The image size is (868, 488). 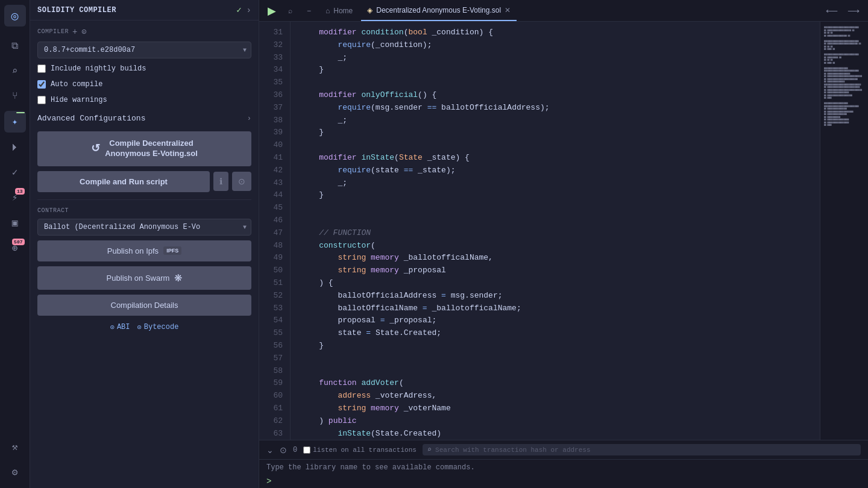 I want to click on nightly-builds-checkbox, so click(x=42, y=69).